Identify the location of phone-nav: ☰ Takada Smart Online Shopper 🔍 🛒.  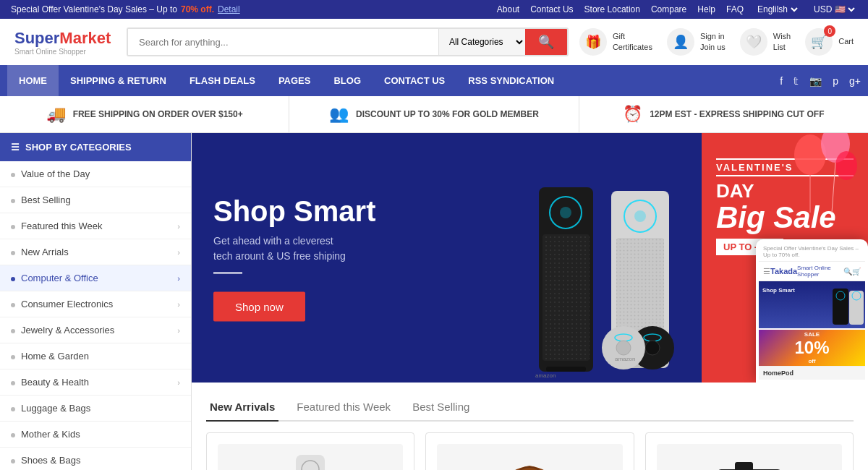
(812, 272).